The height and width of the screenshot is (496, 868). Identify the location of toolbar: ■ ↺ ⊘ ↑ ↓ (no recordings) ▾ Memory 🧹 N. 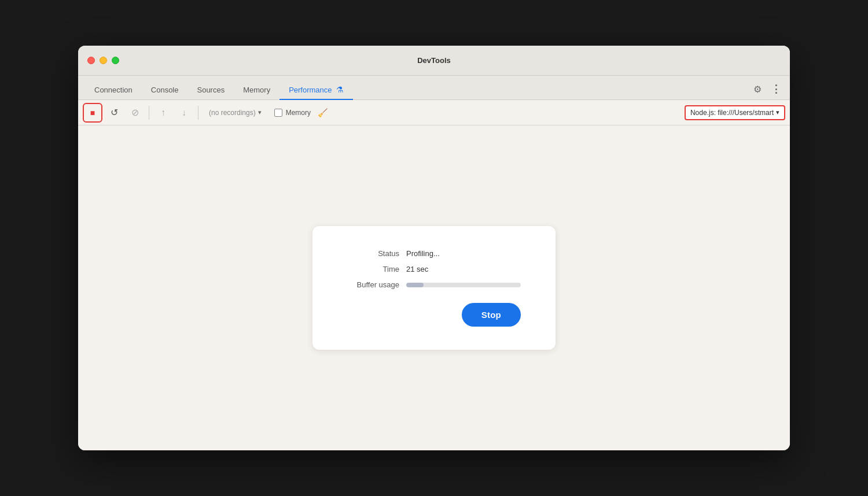
(434, 113).